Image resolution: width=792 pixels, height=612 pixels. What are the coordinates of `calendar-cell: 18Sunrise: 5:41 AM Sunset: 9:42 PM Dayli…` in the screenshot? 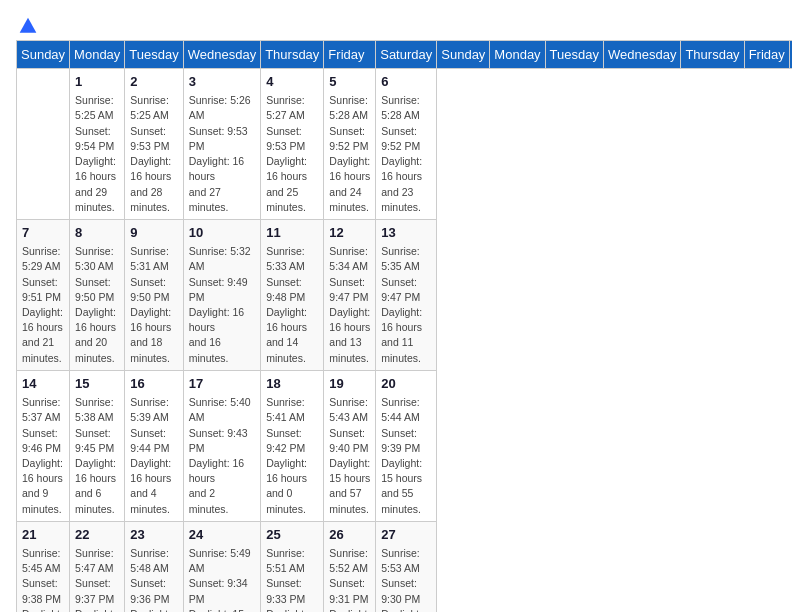 It's located at (292, 446).